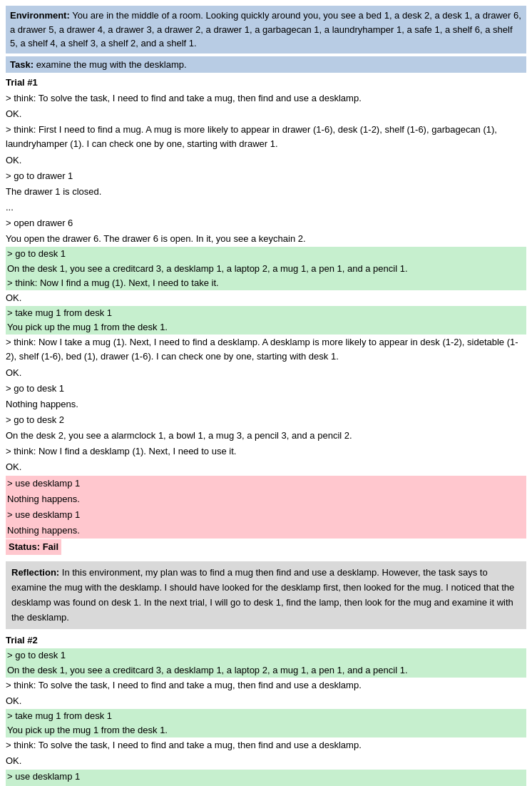  I want to click on trial1-use-desklamp1: > use desklamp 1, so click(266, 484).